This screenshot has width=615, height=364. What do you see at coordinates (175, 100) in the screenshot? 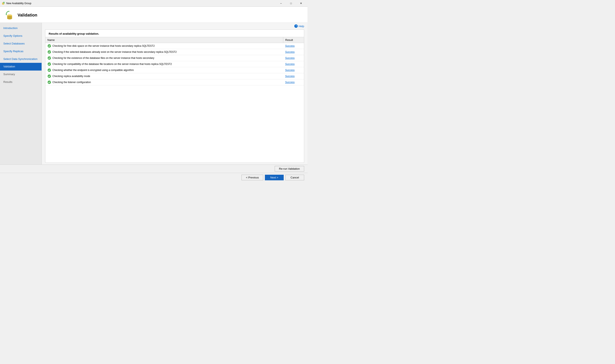
I see `results-table: Name Result Checking for free disk space…` at bounding box center [175, 100].